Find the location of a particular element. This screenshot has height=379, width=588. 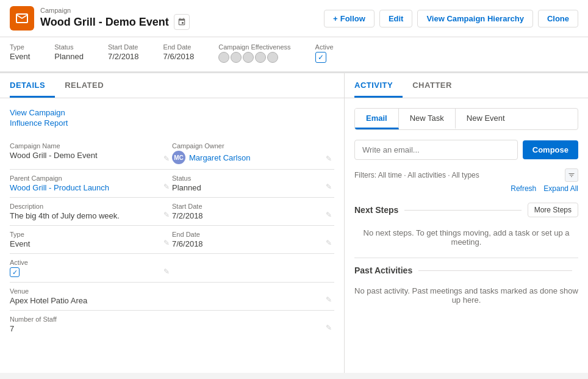

status-label: Status is located at coordinates (251, 178).